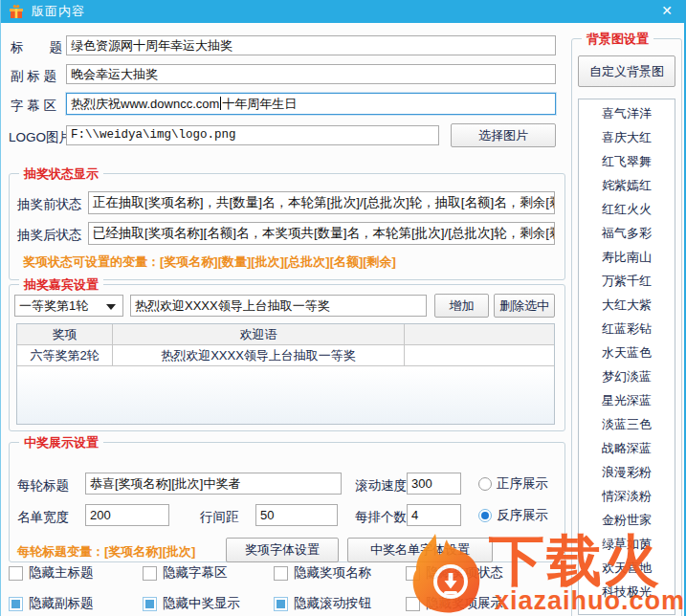 The height and width of the screenshot is (616, 686). What do you see at coordinates (311, 75) in the screenshot?
I see `subtitle-input: 晚会幸运大抽奖` at bounding box center [311, 75].